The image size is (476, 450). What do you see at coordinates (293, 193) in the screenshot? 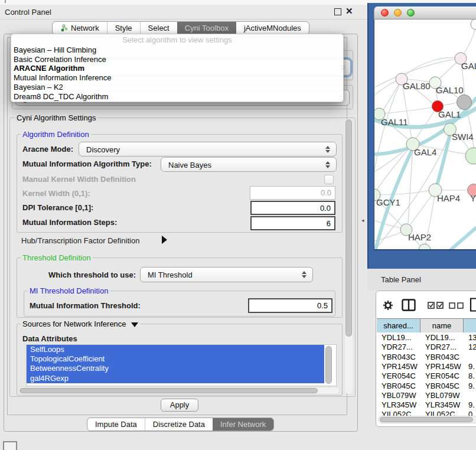
I see `kernel-width-field: 0.0` at bounding box center [293, 193].